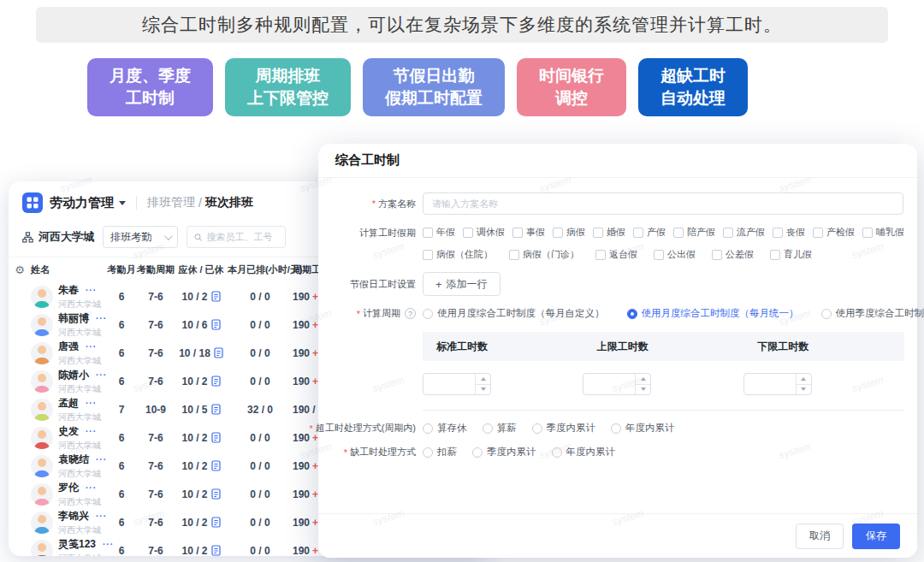  I want to click on holiday-checkbox: 公差假, so click(732, 255).